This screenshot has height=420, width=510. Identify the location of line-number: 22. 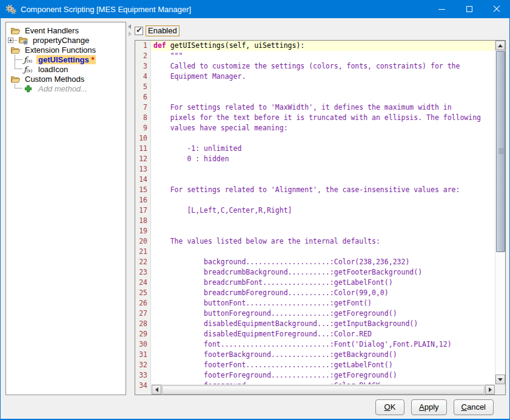
(143, 262).